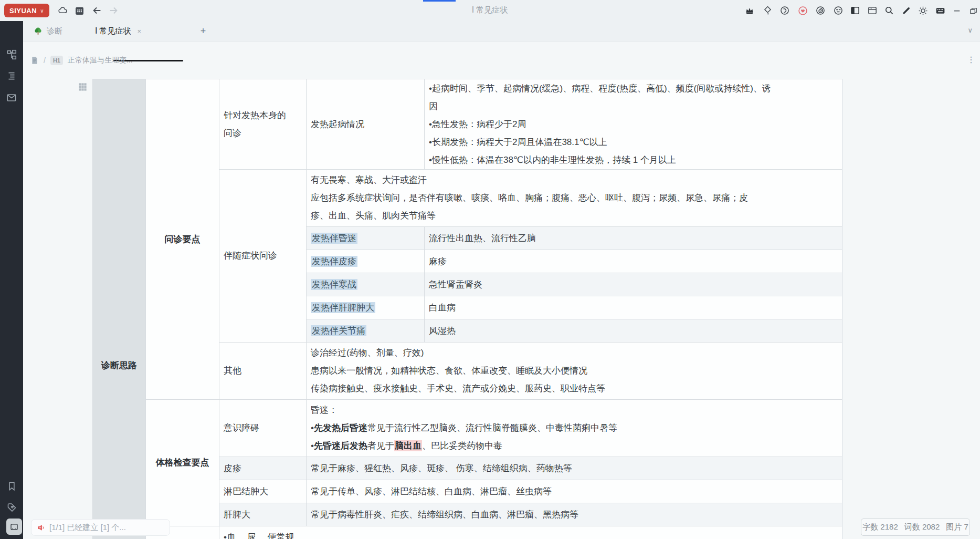 This screenshot has width=980, height=539. Describe the element at coordinates (490, 11) in the screenshot. I see `top-toolbar: SIYUAN ∨ Ⅰ 常见症状` at that location.